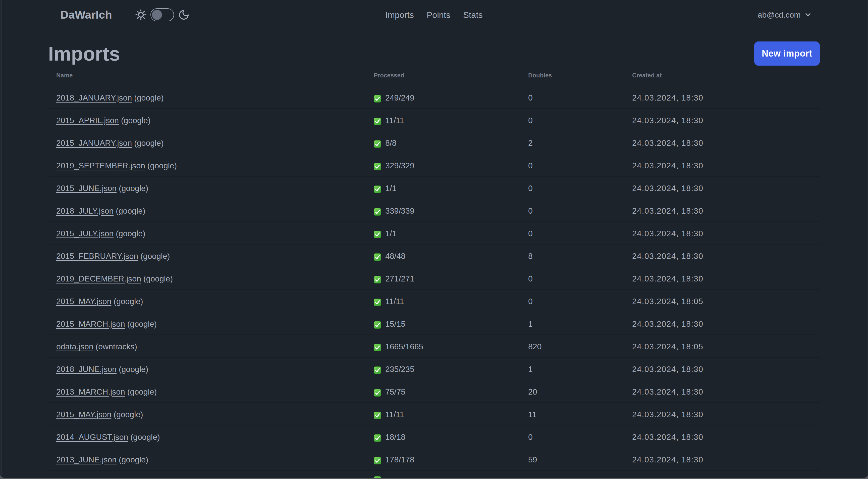 The image size is (868, 479). Describe the element at coordinates (785, 15) in the screenshot. I see `account-menu: ab@cd.com` at that location.